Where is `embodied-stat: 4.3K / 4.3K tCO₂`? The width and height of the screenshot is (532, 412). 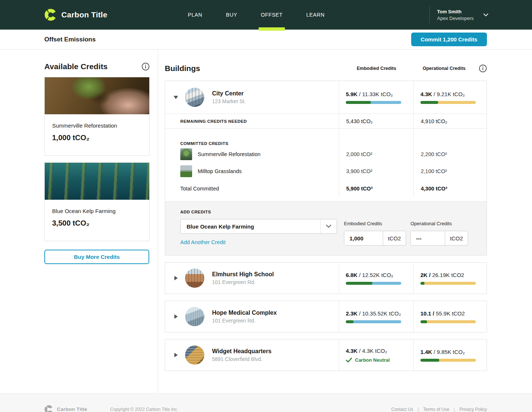 embodied-stat: 4.3K / 4.3K tCO₂ is located at coordinates (380, 351).